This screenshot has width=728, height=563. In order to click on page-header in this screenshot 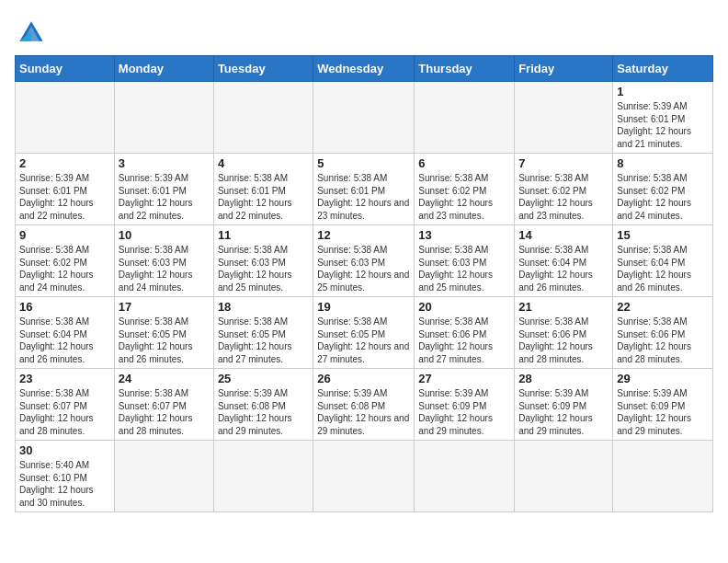, I will do `click(364, 31)`.